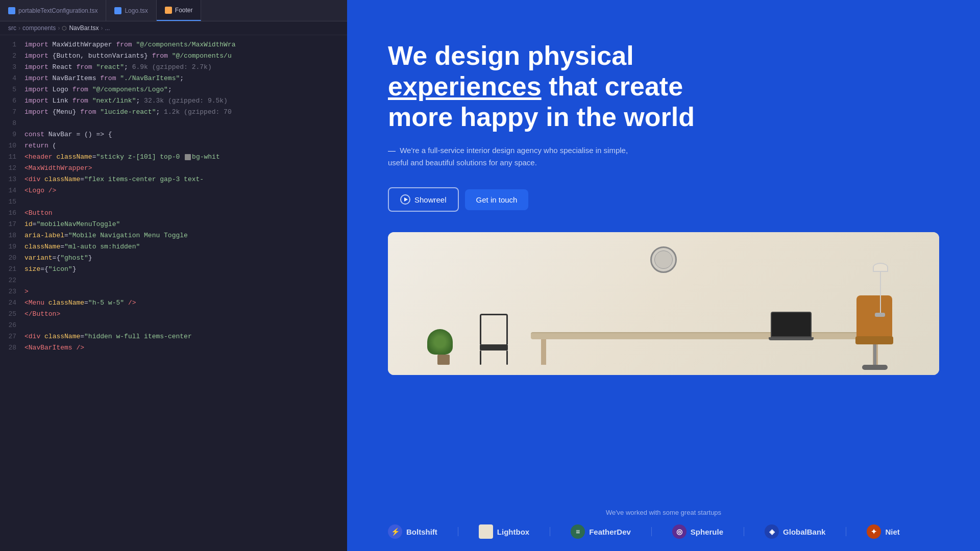 This screenshot has height=551, width=980. Describe the element at coordinates (12, 146) in the screenshot. I see `ln-10: 10` at that location.